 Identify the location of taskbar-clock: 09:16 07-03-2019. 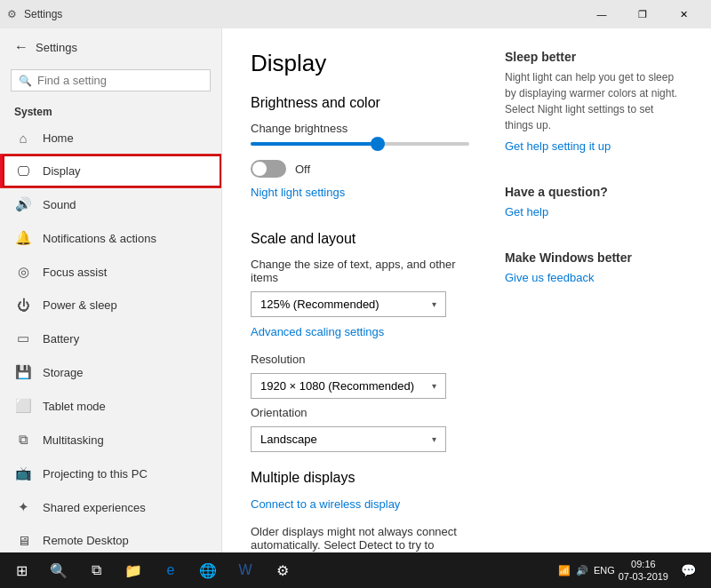
(643, 570).